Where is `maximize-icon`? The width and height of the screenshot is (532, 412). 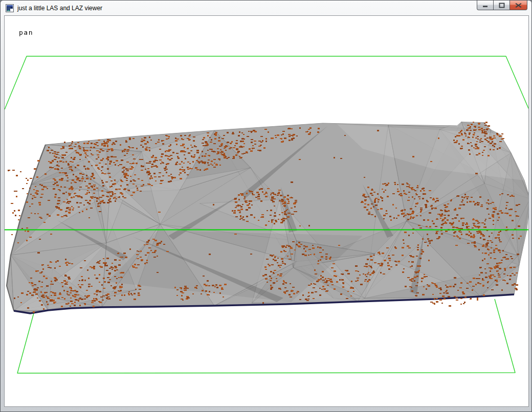 maximize-icon is located at coordinates (502, 5).